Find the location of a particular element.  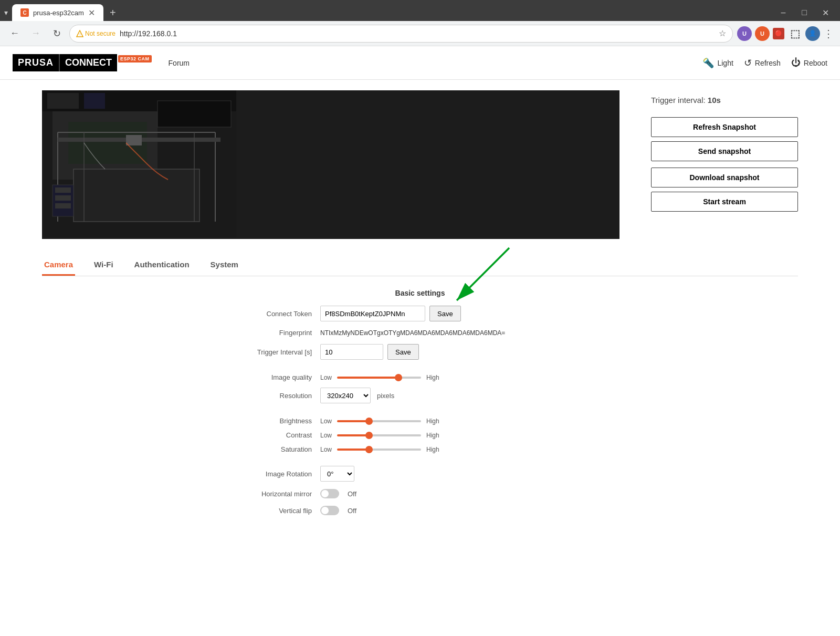

image-quality-low: Low is located at coordinates (326, 378).